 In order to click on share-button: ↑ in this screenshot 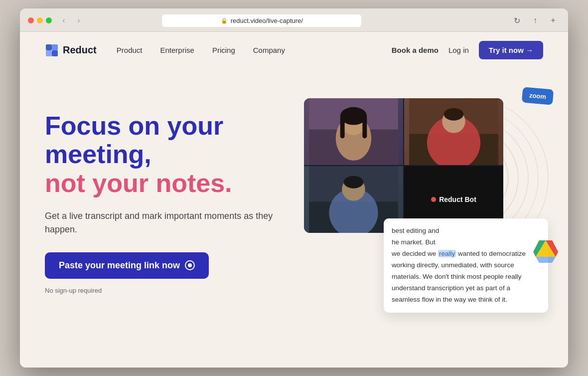, I will do `click(535, 20)`.